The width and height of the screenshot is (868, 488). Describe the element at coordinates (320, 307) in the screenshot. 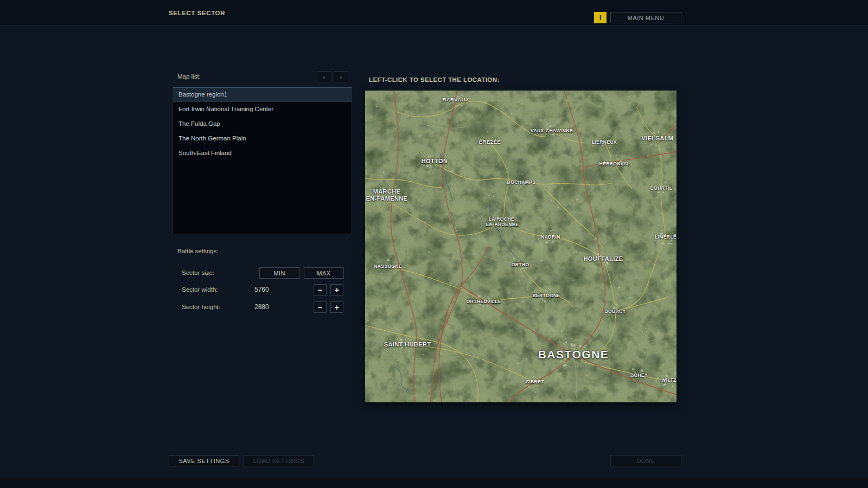

I see `sector-height-decrement-button: −` at that location.